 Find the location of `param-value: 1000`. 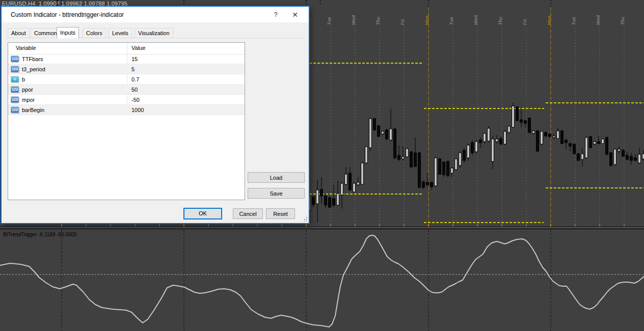

param-value: 1000 is located at coordinates (138, 110).